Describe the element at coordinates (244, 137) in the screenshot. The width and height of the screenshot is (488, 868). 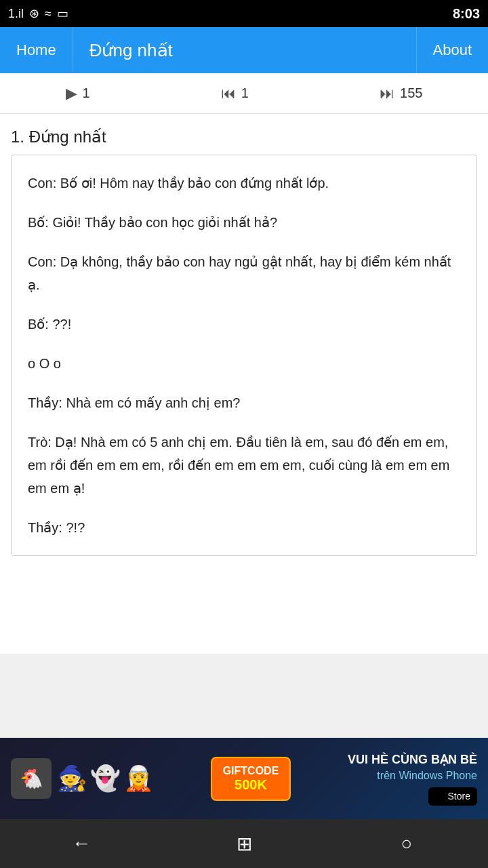
I see `story-title: 1. Đứng nhất` at that location.